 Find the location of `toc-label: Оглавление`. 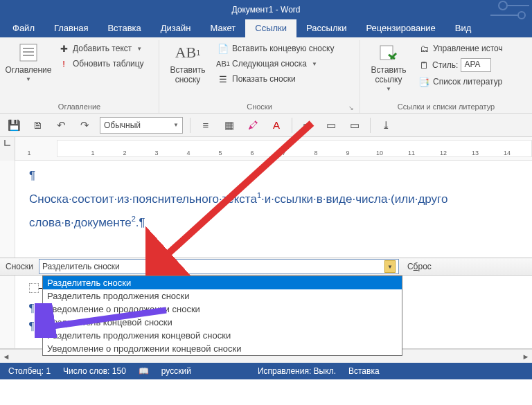

toc-label: Оглавление is located at coordinates (29, 70).